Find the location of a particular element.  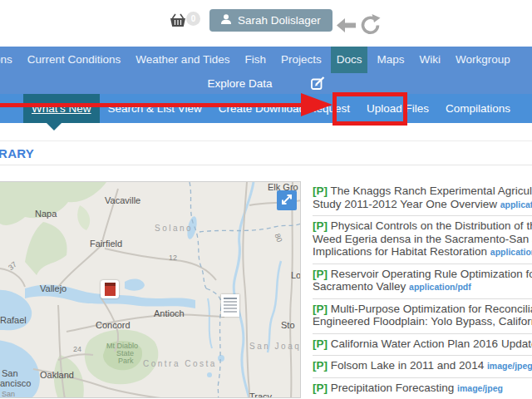

doc-title: Precipitation Forecasting is located at coordinates (392, 387).